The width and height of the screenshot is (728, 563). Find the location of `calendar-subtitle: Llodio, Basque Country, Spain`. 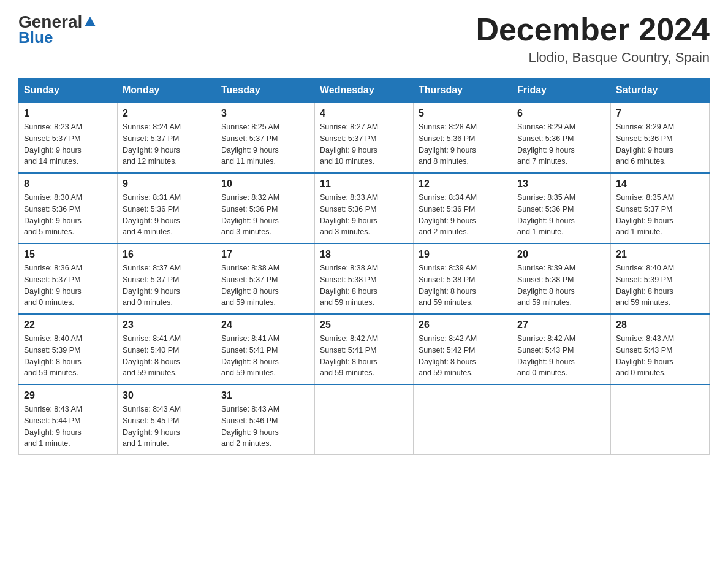

calendar-subtitle: Llodio, Basque Country, Spain is located at coordinates (593, 58).